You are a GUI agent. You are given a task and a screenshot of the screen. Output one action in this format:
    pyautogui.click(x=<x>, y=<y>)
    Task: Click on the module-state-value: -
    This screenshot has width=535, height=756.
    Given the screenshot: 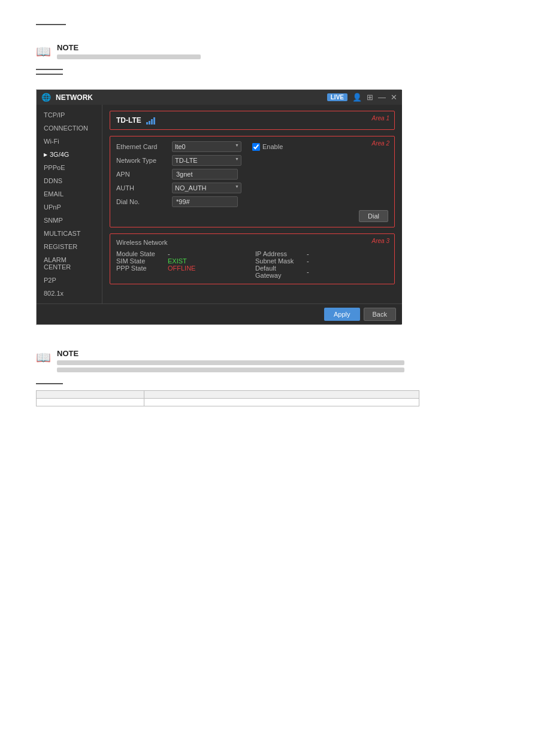 What is the action you would take?
    pyautogui.click(x=169, y=254)
    